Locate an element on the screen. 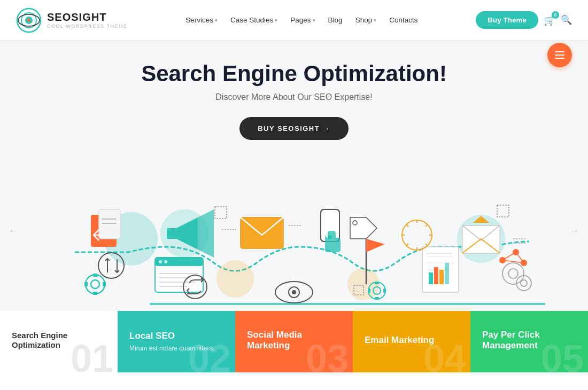  hero-subtitle: Discover More About Our SEO Expertise! is located at coordinates (294, 97).